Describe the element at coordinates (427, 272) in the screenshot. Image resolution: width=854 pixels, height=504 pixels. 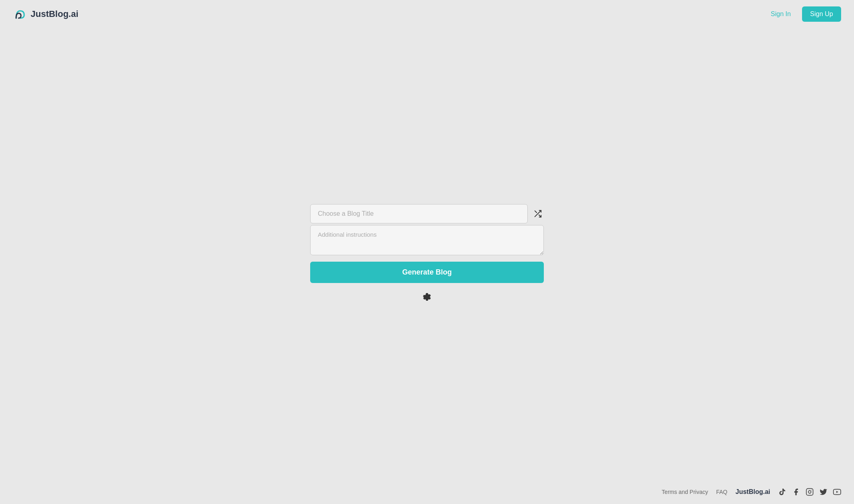
I see `generate-blog-button: Generate Blog` at that location.